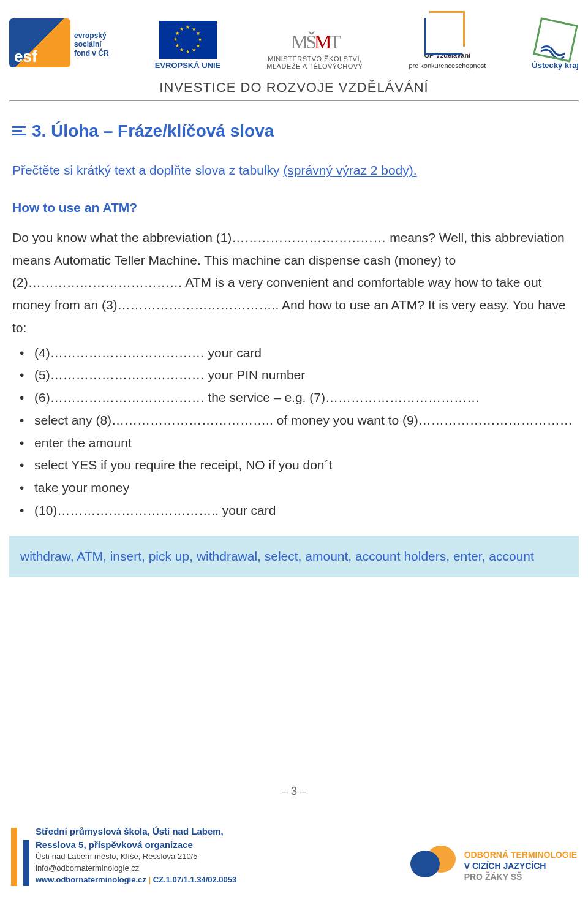 The width and height of the screenshot is (588, 902). I want to click on lines-icon, so click(19, 131).